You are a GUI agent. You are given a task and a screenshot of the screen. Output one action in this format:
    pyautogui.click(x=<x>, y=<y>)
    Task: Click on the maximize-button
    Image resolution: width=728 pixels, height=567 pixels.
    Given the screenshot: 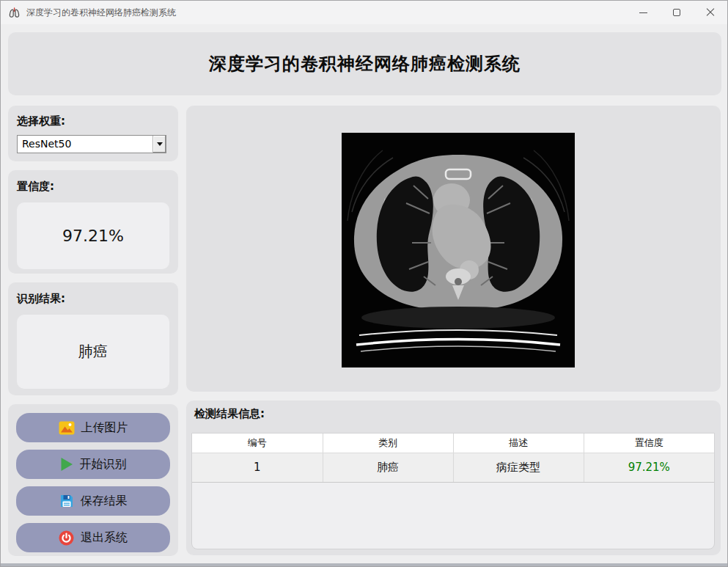 What is the action you would take?
    pyautogui.click(x=677, y=12)
    